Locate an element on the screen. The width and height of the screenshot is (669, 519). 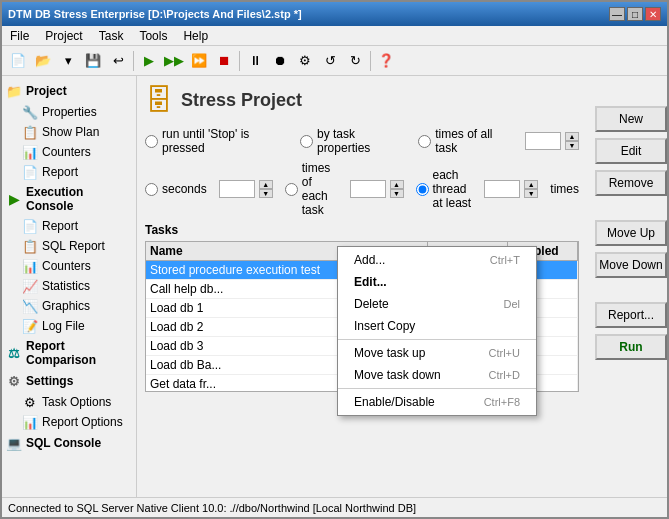
tb-undo-button: ↩ is located at coordinates (118, 61).